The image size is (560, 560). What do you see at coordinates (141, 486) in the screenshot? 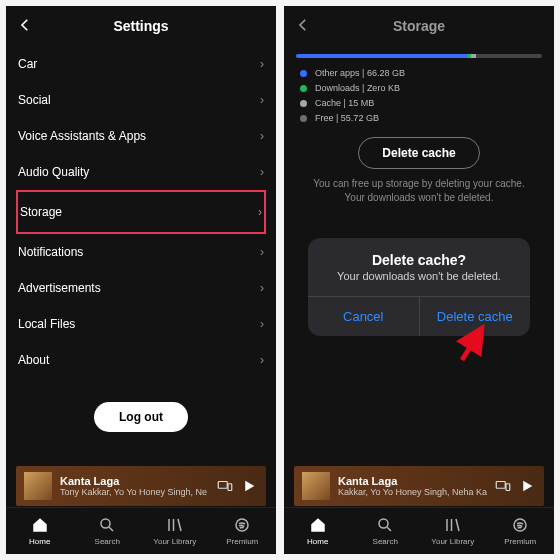
I see `now-playing-bar: Kanta Laga Tony Kakkar, Yo Yo Honey Sing…` at bounding box center [141, 486].